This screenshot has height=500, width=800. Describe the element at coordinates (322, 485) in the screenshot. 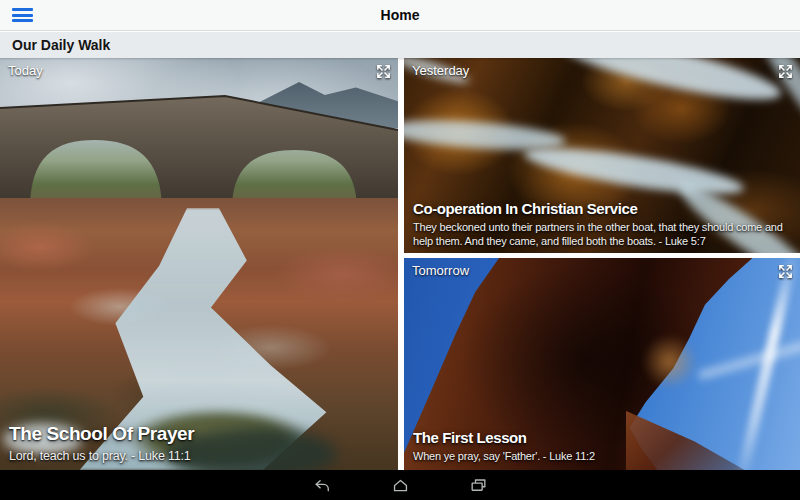

I see `back-button` at that location.